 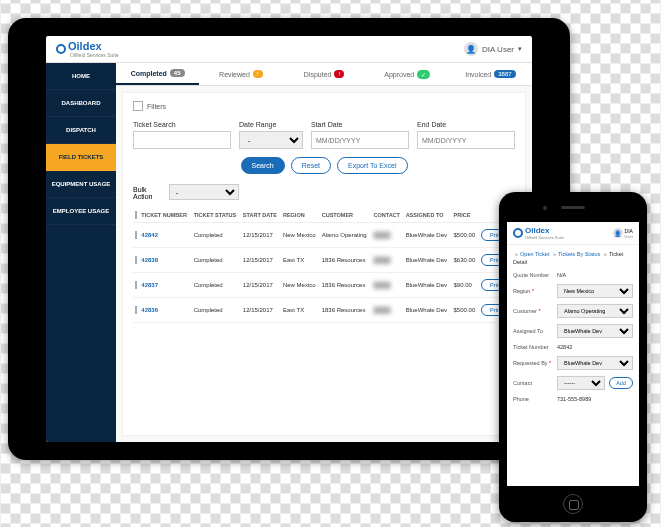 I want to click on phone-device: Oildex Oilfield Services Suite 👤 DIA Use…, so click(x=573, y=357).